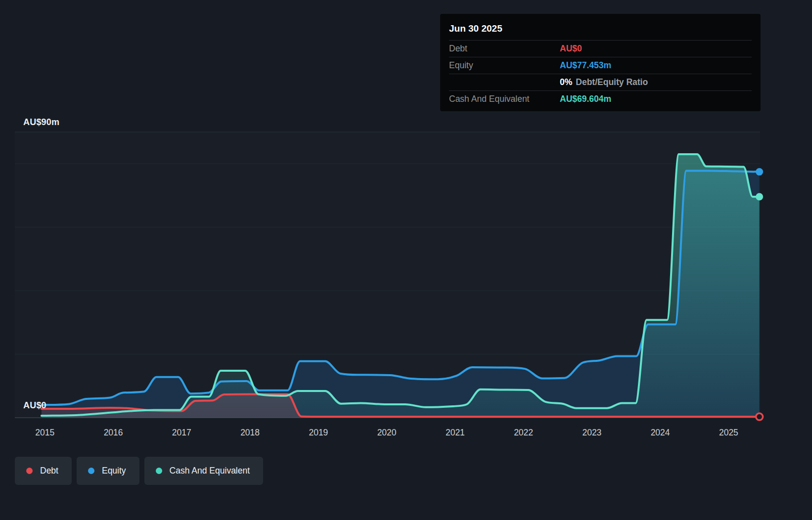  What do you see at coordinates (49, 471) in the screenshot?
I see `legend-debt-label: Debt` at bounding box center [49, 471].